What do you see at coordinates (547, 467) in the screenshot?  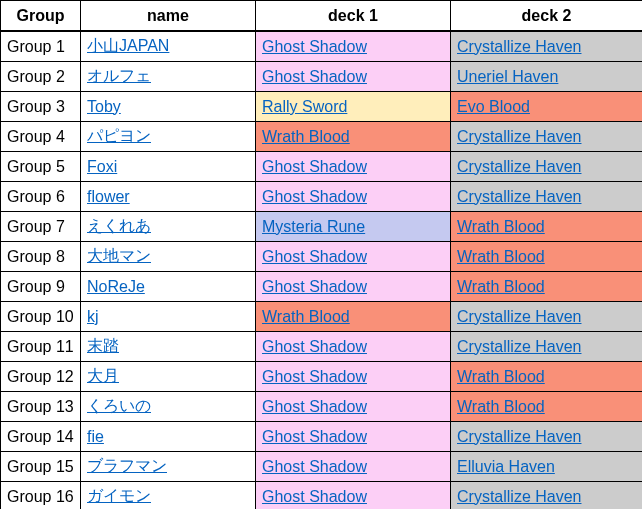 I see `deck2-cell: Elluvia Haven` at bounding box center [547, 467].